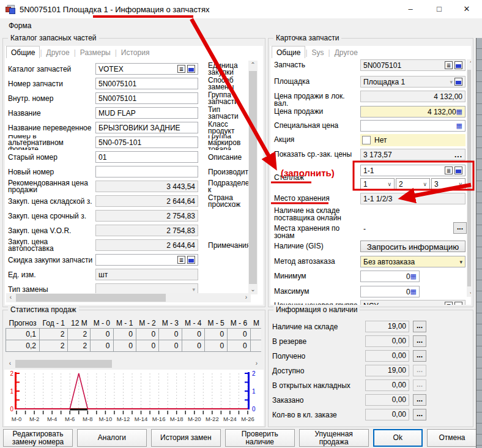 The height and width of the screenshot is (448, 482). I want to click on field-label: Старый номер, so click(51, 157).